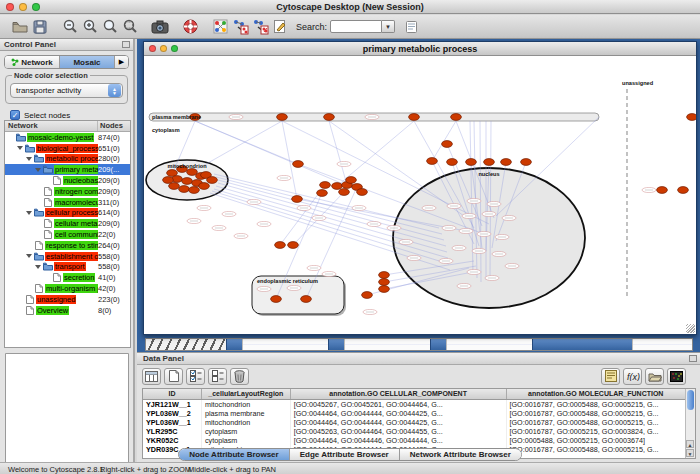 This screenshot has width=700, height=474. What do you see at coordinates (460, 454) in the screenshot?
I see `tab-network-attribute-browser: Network Attribute Browser` at bounding box center [460, 454].